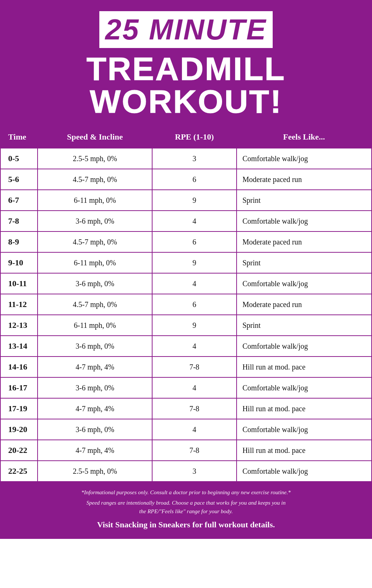  What do you see at coordinates (19, 200) in the screenshot?
I see `cell-time: 6-7` at bounding box center [19, 200].